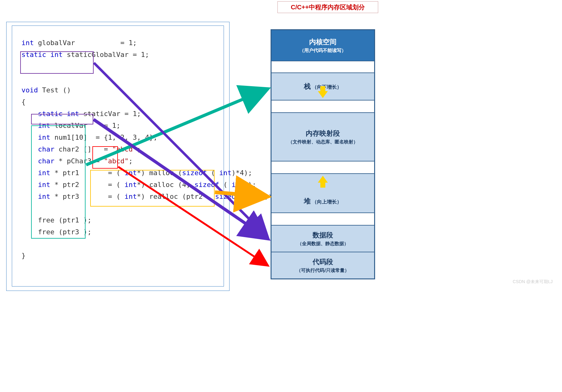 This screenshot has width=562, height=392. Describe the element at coordinates (323, 239) in the screenshot. I see `region-data: 数据段 （全局数据、静态数据）` at that location.